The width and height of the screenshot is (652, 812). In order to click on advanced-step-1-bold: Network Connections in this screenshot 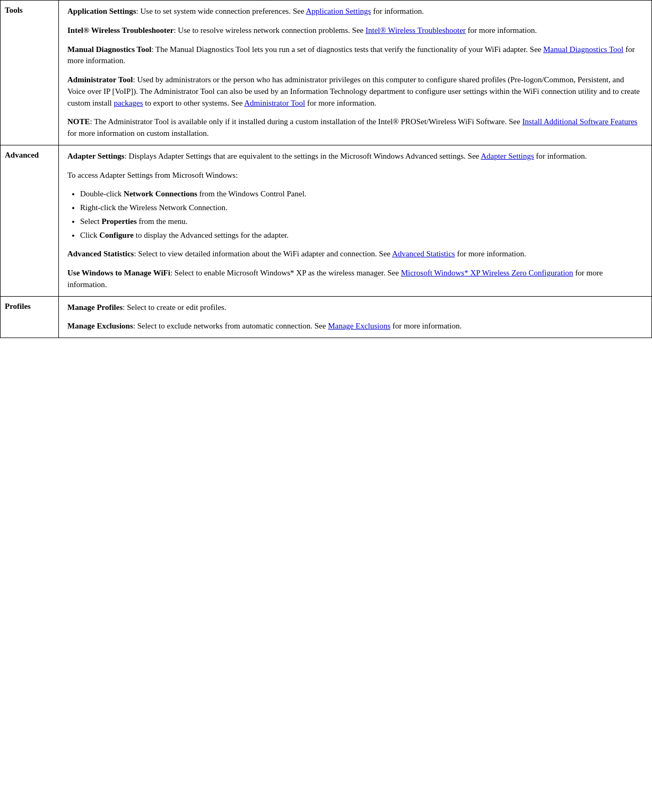, I will do `click(160, 194)`.